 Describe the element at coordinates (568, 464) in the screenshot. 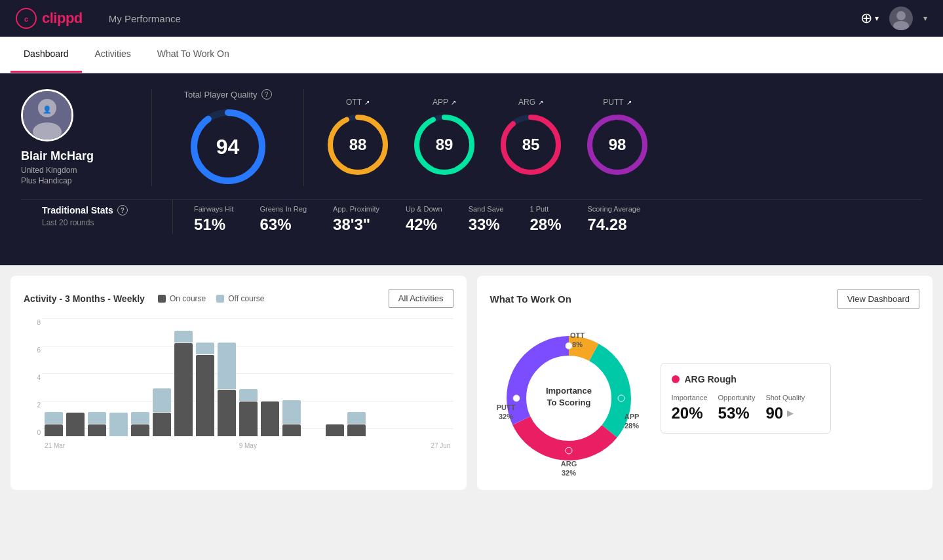

I see `svg-text: ARG` at that location.